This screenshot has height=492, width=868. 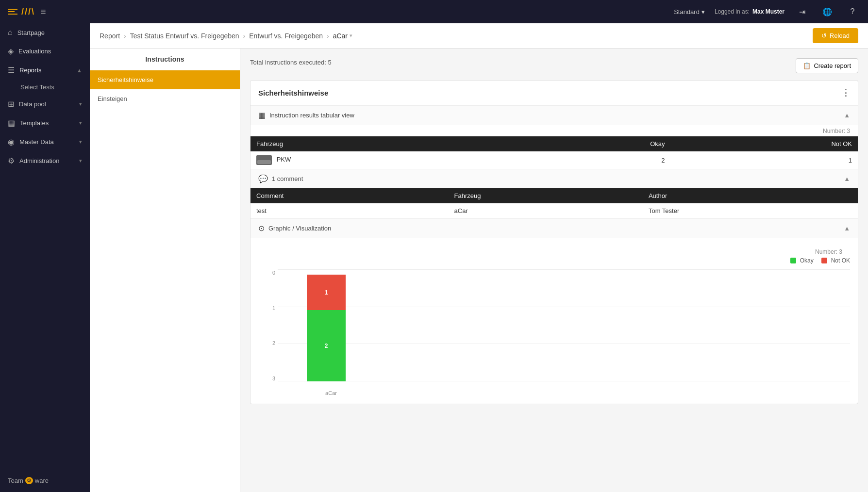 I want to click on sidebar-item-label: Evaluations, so click(x=35, y=51).